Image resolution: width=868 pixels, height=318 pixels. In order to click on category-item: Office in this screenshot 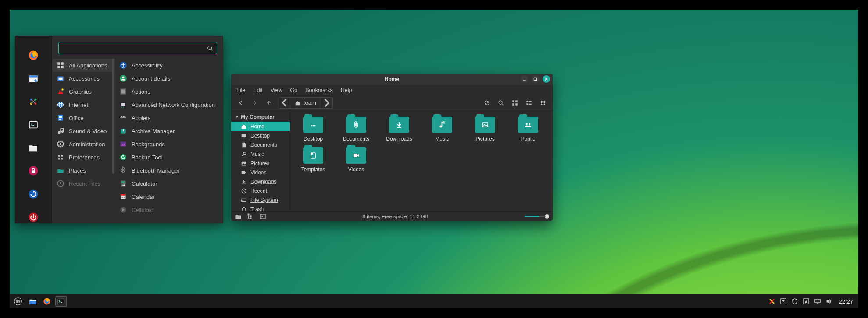, I will do `click(83, 118)`.